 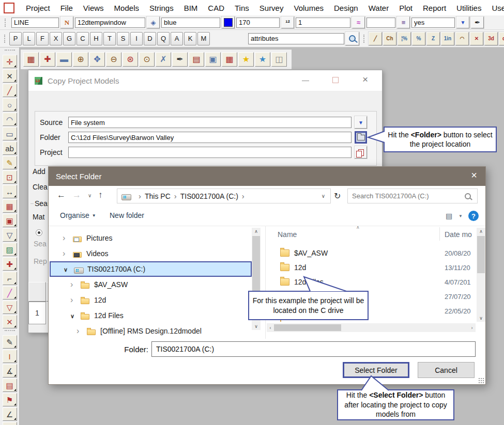 I want to click on snap-letter-button: K, so click(x=190, y=39).